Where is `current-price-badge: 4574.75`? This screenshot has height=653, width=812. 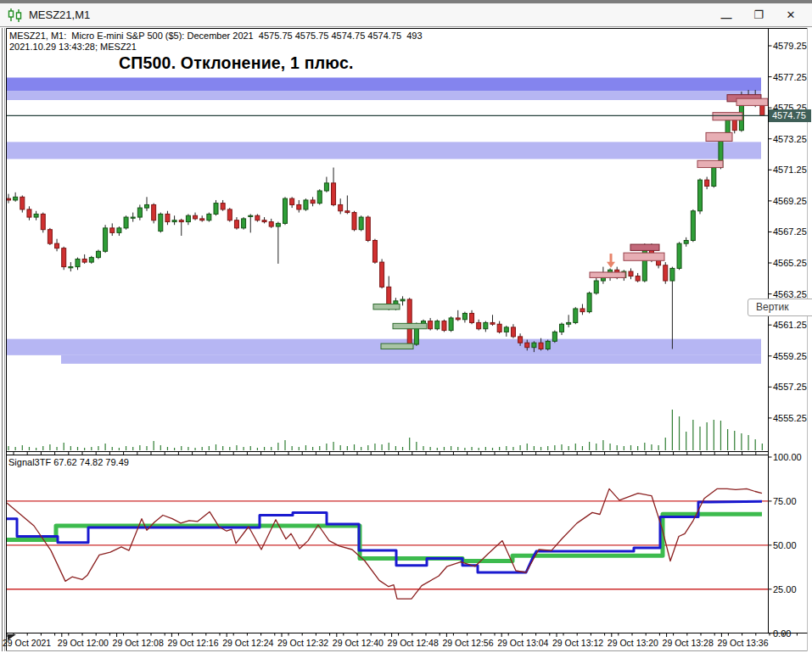
current-price-badge: 4574.75 is located at coordinates (790, 115).